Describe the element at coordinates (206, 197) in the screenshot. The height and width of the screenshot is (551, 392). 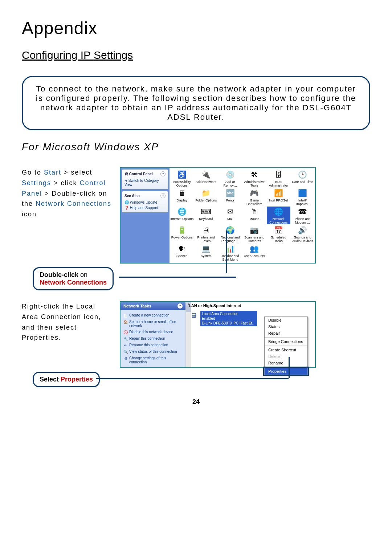
I see `cp-item-folder-options: 📁Folder Options` at that location.